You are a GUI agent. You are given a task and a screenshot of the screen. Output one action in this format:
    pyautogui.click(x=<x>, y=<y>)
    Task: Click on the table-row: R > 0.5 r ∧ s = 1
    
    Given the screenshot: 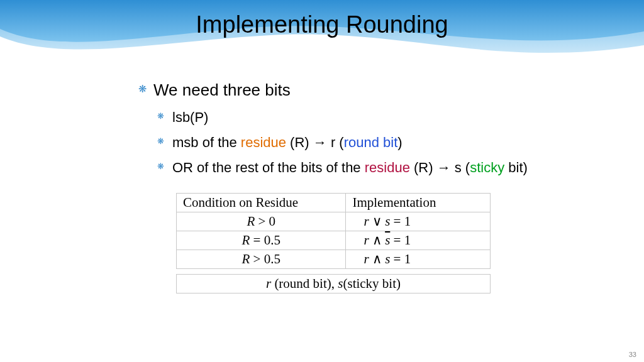 What is the action you would take?
    pyautogui.click(x=333, y=260)
    